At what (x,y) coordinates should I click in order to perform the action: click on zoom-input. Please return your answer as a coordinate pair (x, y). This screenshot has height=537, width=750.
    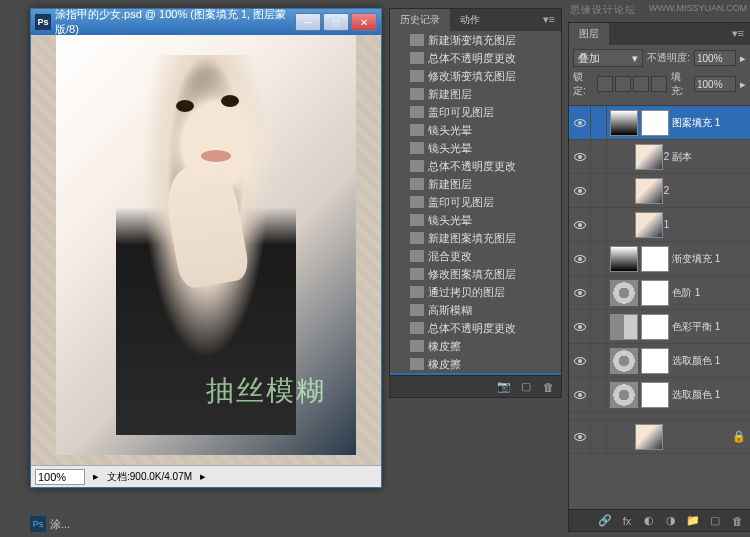
    Looking at the image, I should click on (60, 477).